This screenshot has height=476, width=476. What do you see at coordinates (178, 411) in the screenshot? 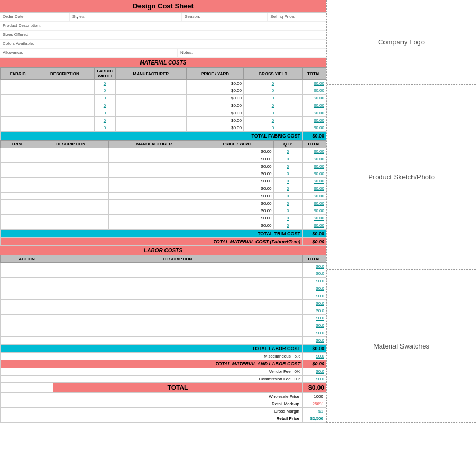
I see `gross-margin-label: Gross Margin` at bounding box center [178, 411].